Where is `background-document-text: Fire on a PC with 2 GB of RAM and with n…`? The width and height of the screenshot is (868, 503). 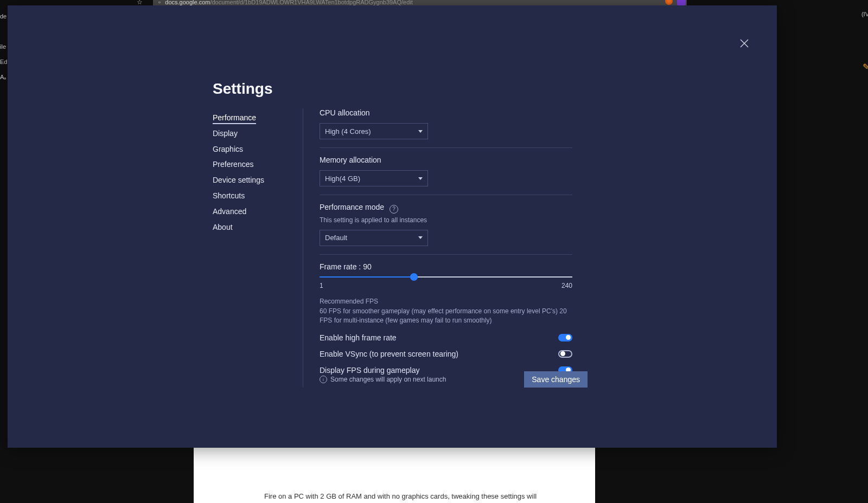 background-document-text: Fire on a PC with 2 GB of RAM and with n… is located at coordinates (400, 496).